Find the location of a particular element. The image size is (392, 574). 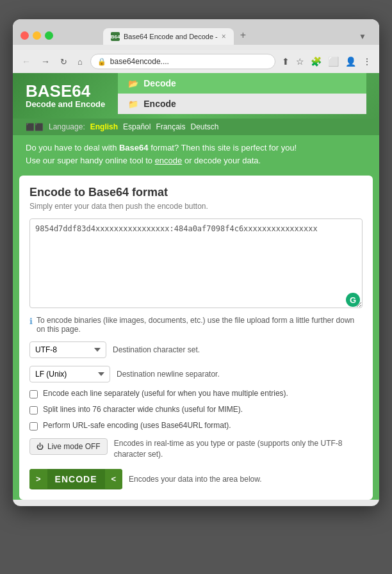

lang-english-link: English is located at coordinates (104, 127).